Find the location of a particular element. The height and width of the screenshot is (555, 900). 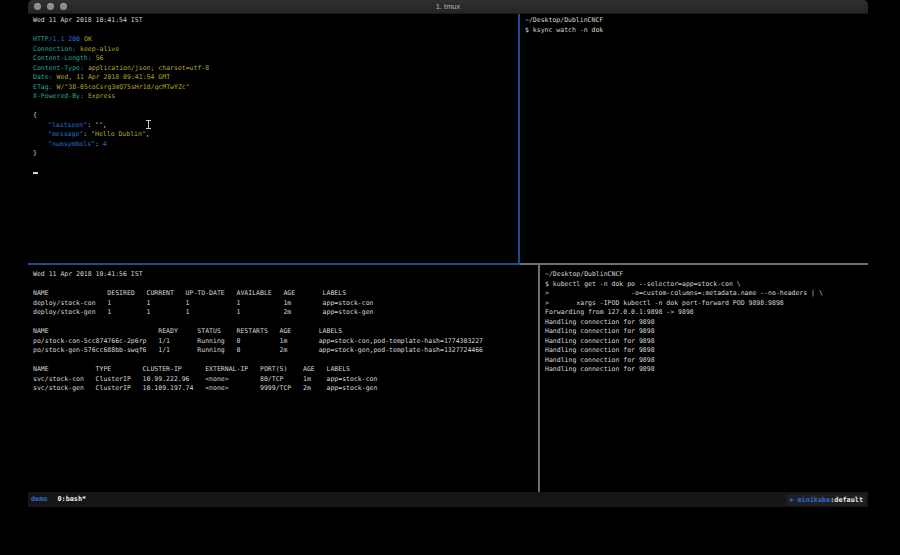

window-title: 1. tmux is located at coordinates (448, 7).